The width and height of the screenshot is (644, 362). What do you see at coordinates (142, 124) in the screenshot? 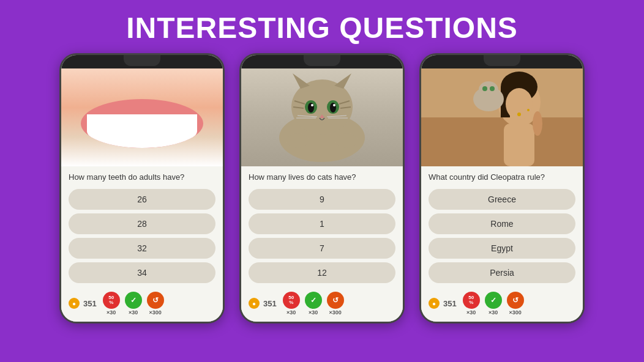
I see `lips` at bounding box center [142, 124].